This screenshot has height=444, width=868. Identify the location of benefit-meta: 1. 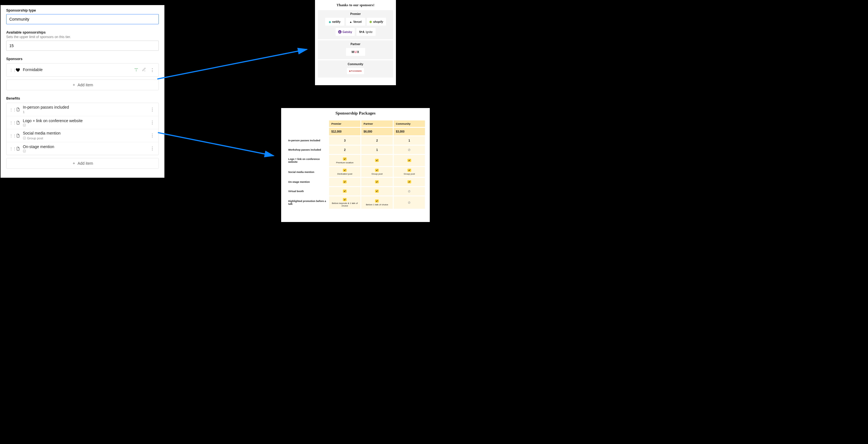
(24, 112).